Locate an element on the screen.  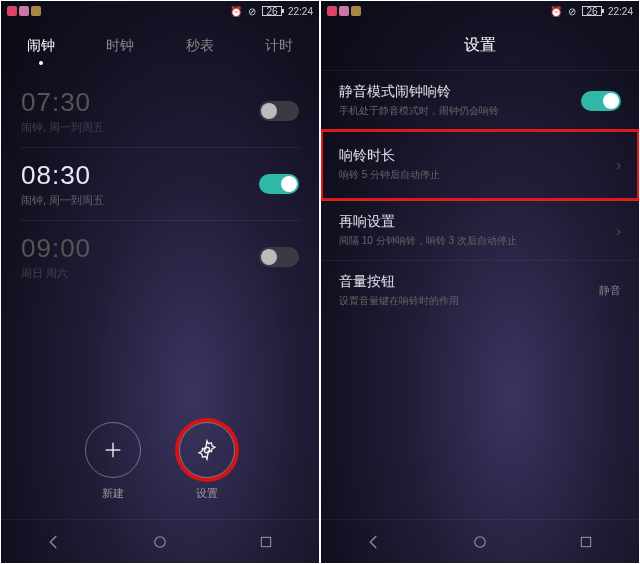
bottom-actions: 新建 设置 is located at coordinates (160, 462).